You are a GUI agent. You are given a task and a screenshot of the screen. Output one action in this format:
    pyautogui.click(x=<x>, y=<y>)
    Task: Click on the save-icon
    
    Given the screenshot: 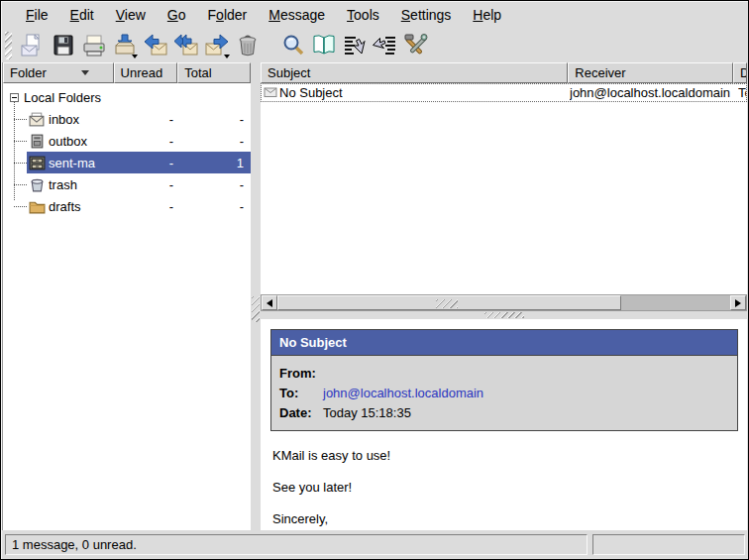 What is the action you would take?
    pyautogui.click(x=63, y=46)
    